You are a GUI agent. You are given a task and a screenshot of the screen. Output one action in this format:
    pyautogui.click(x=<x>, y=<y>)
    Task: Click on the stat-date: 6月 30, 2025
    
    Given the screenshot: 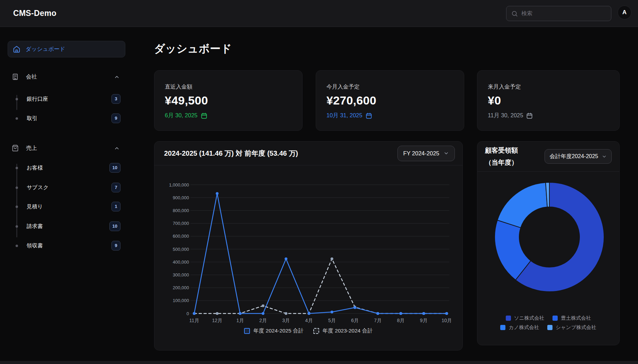 What is the action you would take?
    pyautogui.click(x=228, y=116)
    